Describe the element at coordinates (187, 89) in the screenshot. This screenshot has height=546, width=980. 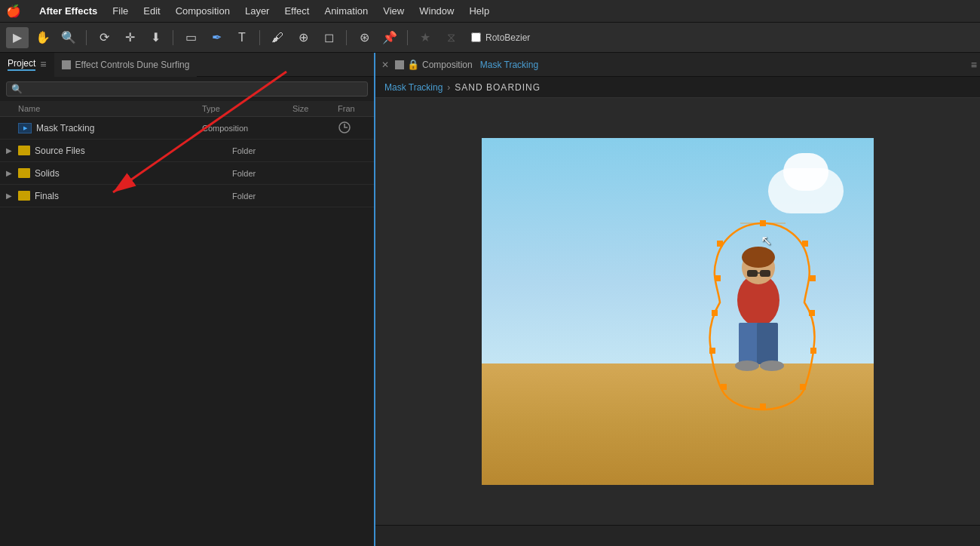
I see `search-bar: 🔍` at that location.